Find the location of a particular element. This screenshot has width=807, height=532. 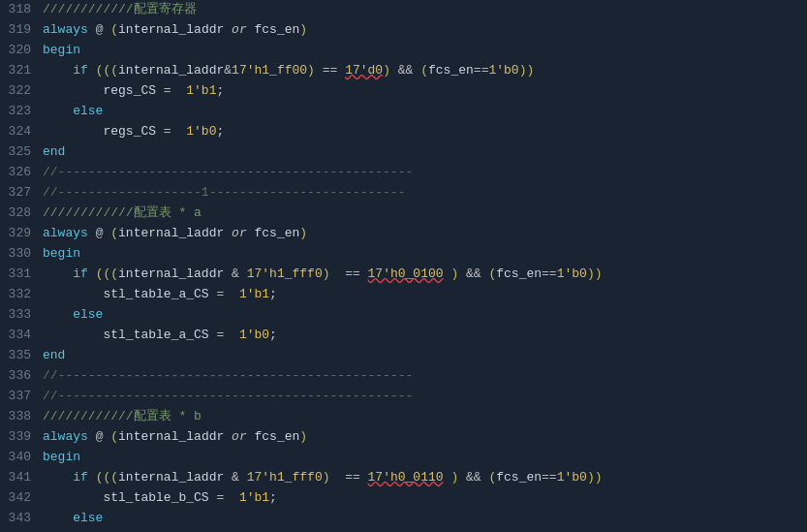

line-337: 337 //----------------------------------… is located at coordinates (403, 397).